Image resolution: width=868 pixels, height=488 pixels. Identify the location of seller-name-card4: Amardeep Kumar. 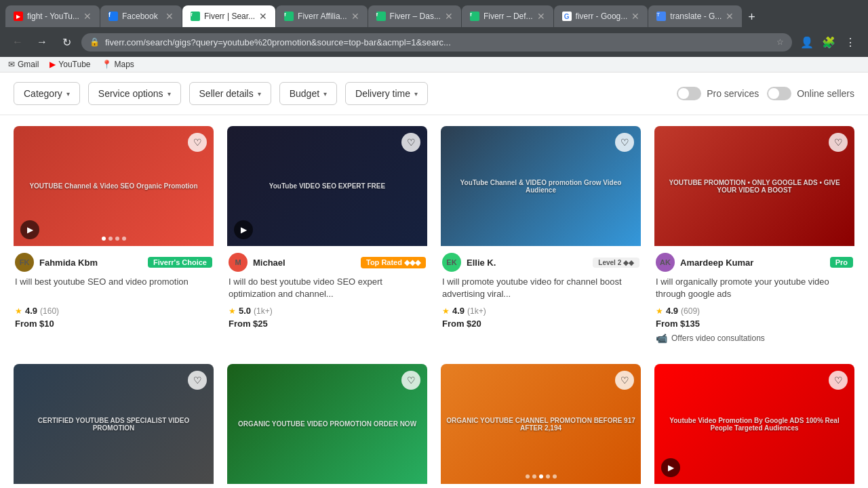
(753, 263).